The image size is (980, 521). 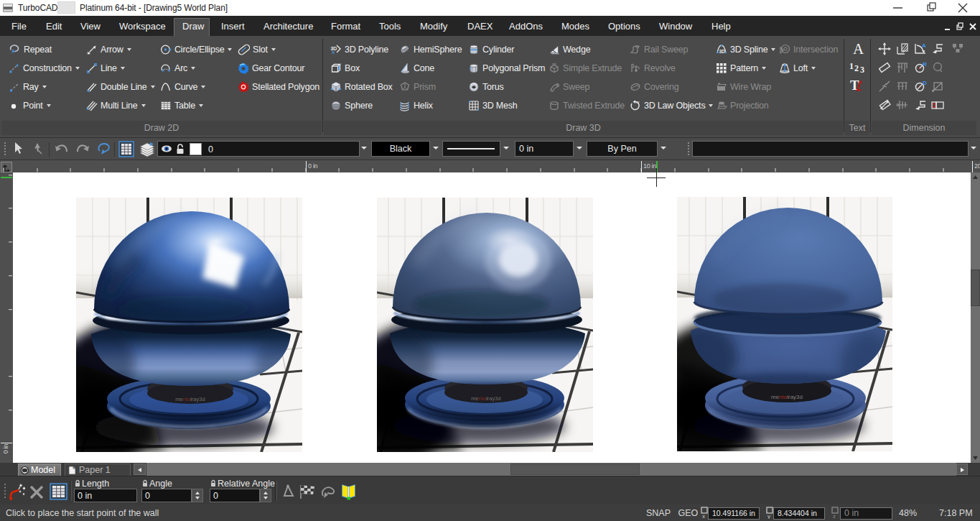 What do you see at coordinates (769, 516) in the screenshot?
I see `svg-text: y` at bounding box center [769, 516].